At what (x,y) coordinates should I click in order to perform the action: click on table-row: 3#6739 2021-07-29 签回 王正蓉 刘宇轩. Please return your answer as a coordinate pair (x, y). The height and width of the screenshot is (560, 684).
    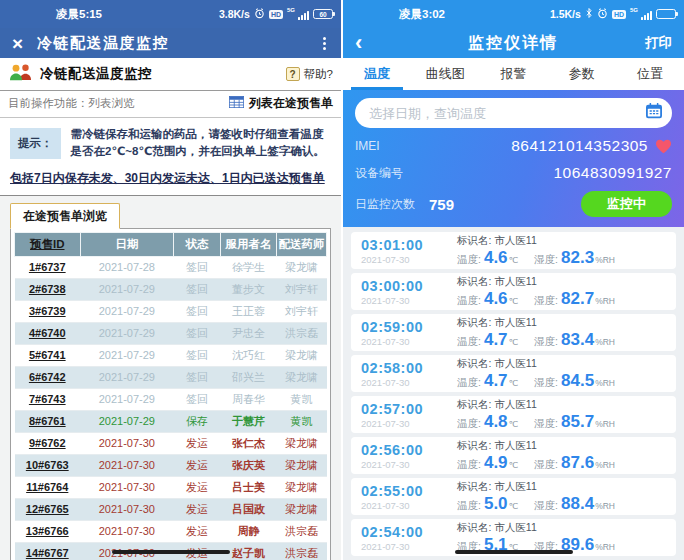
    Looking at the image, I should click on (171, 311).